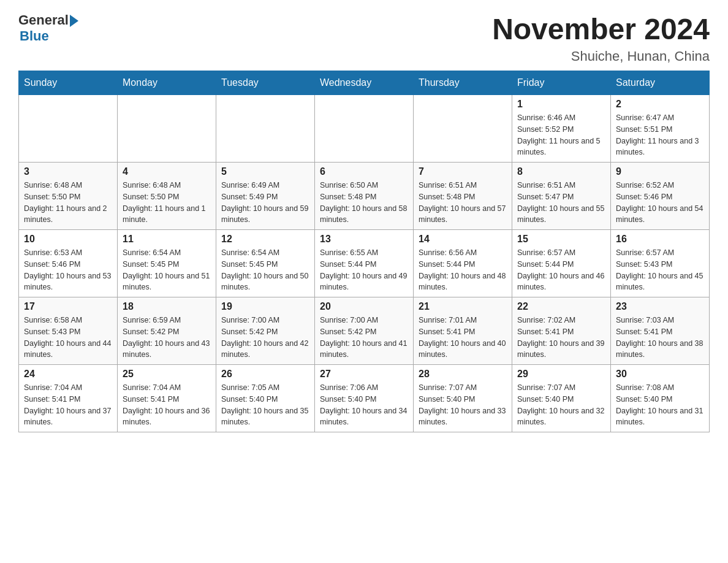 The height and width of the screenshot is (563, 728). Describe the element at coordinates (364, 270) in the screenshot. I see `day-info: Sunrise: 6:55 AMSunset: 5:44 PMDaylight:…` at that location.